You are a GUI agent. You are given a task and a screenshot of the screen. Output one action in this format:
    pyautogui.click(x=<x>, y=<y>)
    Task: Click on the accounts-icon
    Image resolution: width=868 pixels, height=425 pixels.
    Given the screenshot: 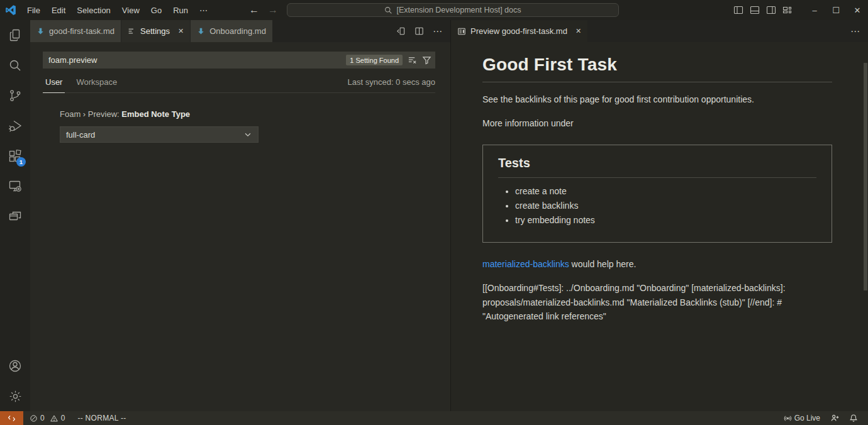 What is the action you would take?
    pyautogui.click(x=15, y=366)
    